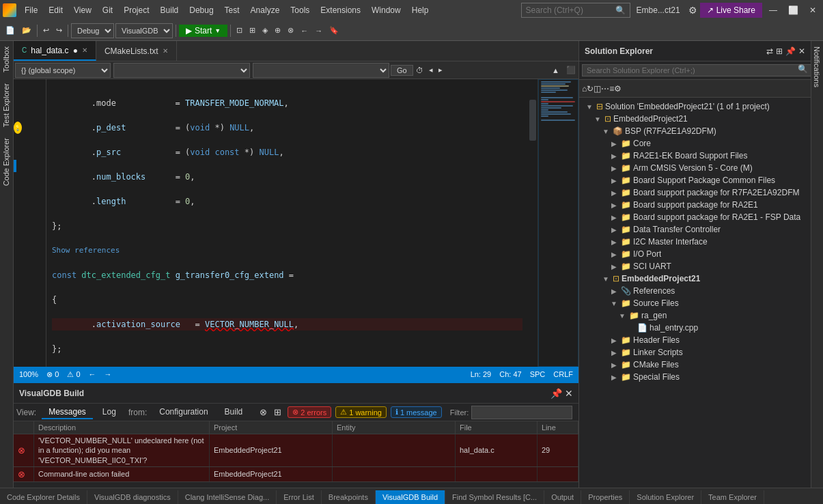 This screenshot has height=504, width=823. What do you see at coordinates (165, 51) in the screenshot?
I see `tab-close-2: ✕` at bounding box center [165, 51].